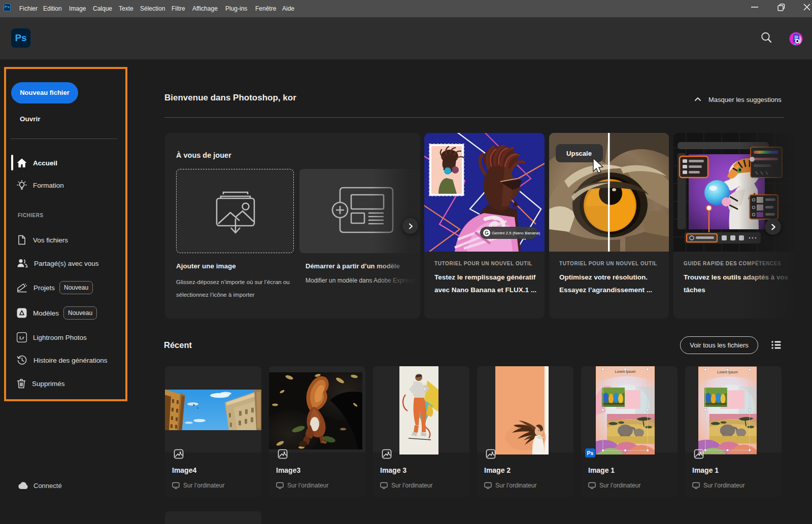  Describe the element at coordinates (516, 233) in the screenshot. I see `svg-text: Gemini 2.5 (Nano Banana)` at that location.